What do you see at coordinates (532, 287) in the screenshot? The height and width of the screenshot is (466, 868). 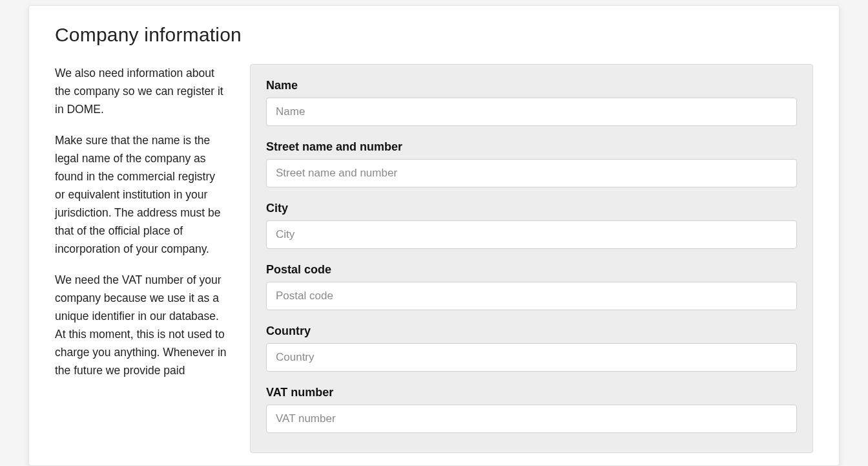 I see `form-group-postal: Postal code` at bounding box center [532, 287].